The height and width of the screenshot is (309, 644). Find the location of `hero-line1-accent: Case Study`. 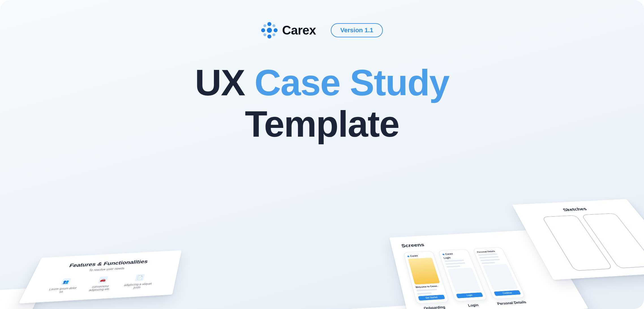

hero-line1-accent: Case Study is located at coordinates (352, 83).